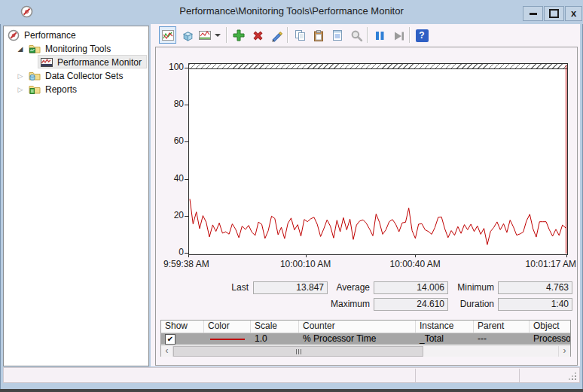  What do you see at coordinates (357, 36) in the screenshot?
I see `magnifier-icon` at bounding box center [357, 36].